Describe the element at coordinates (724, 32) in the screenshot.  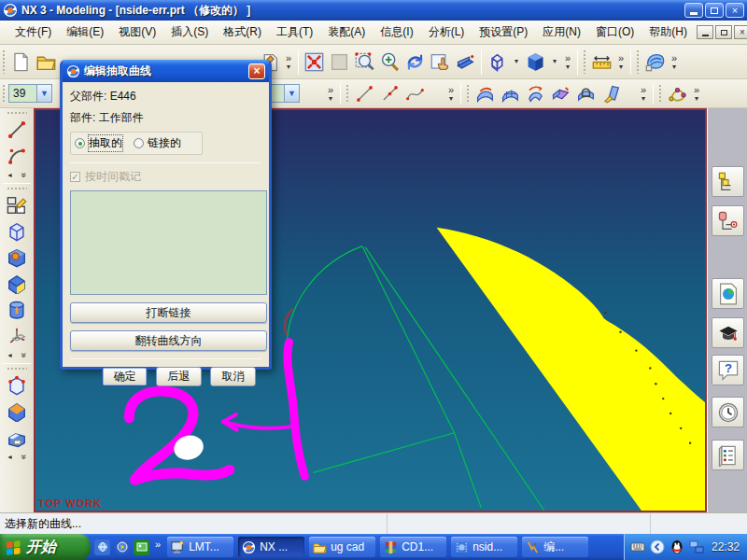
I see `mdi-restore-button` at that location.